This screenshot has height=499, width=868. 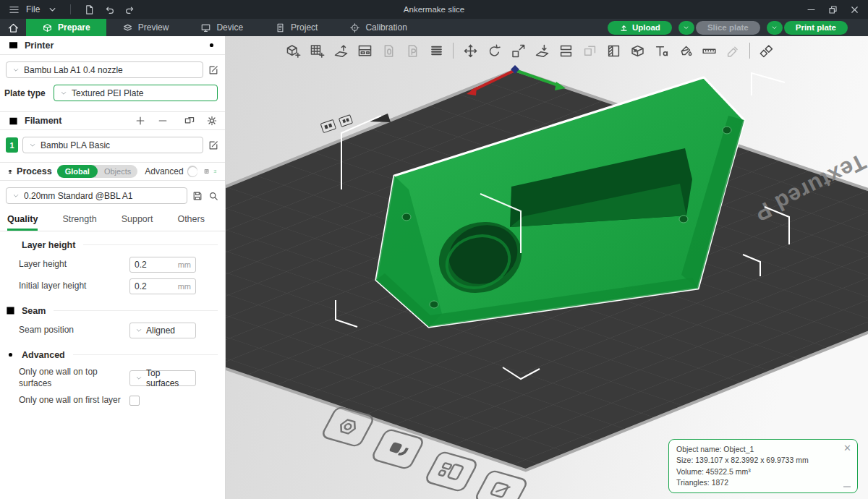 What do you see at coordinates (757, 450) in the screenshot?
I see `object-name-text: Object name: Object_1` at bounding box center [757, 450].